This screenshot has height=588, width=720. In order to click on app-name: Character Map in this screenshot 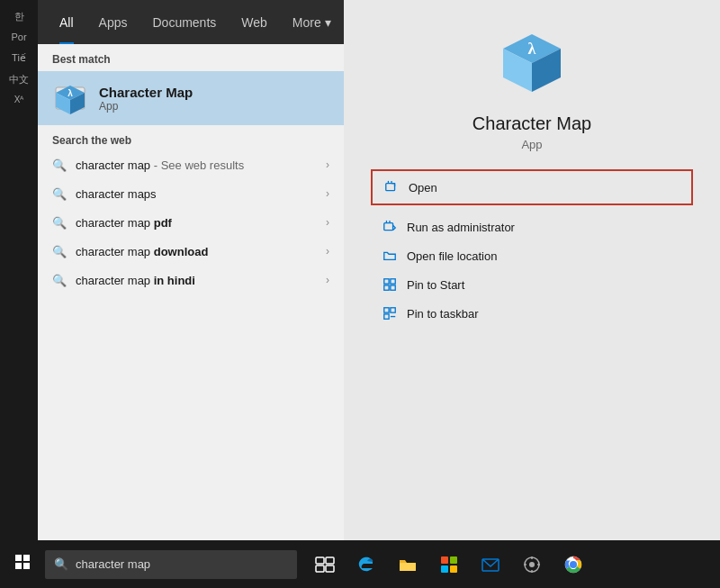, I will do `click(146, 92)`.